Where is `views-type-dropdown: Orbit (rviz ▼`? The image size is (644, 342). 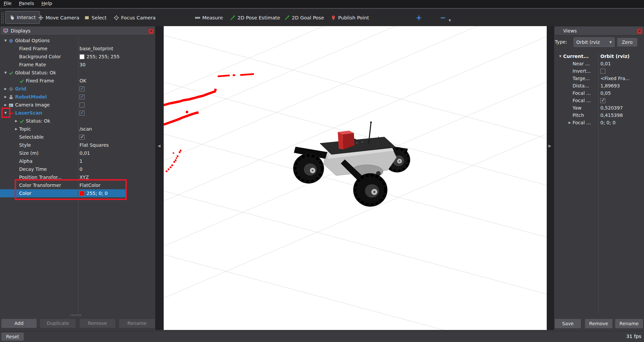
views-type-dropdown: Orbit (rviz ▼ is located at coordinates (594, 42).